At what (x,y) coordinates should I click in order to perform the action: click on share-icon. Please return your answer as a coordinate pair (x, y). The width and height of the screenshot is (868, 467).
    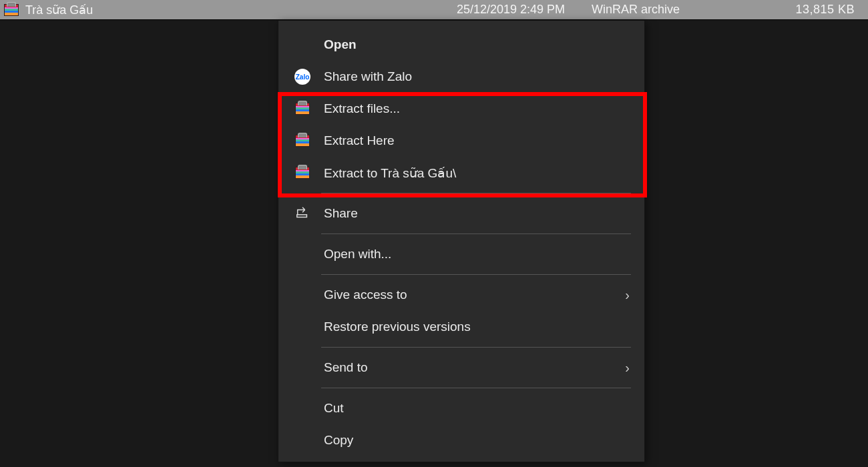
    Looking at the image, I should click on (302, 213).